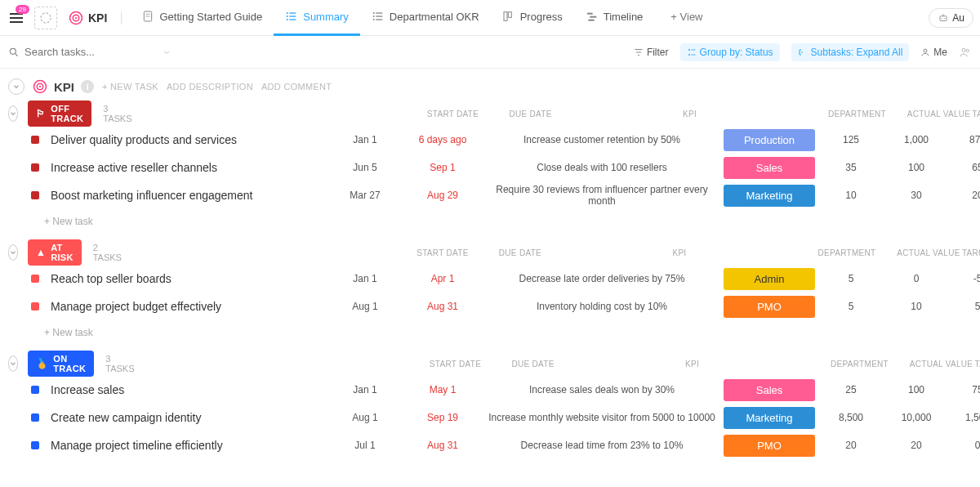 This screenshot has width=980, height=487. Describe the element at coordinates (490, 168) in the screenshot. I see `task-row: Increase active reseller channelsJun 5Se…` at that location.